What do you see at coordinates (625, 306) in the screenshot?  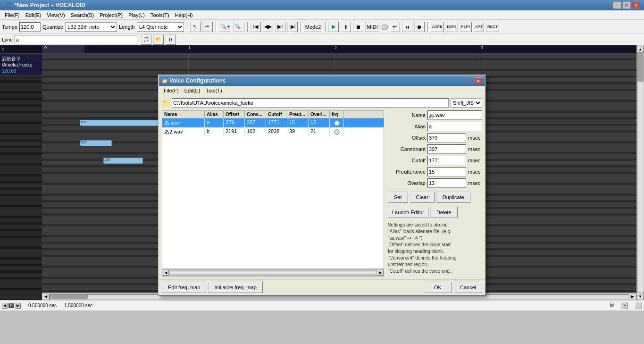 I see `status-zoom-in: +` at bounding box center [625, 306].